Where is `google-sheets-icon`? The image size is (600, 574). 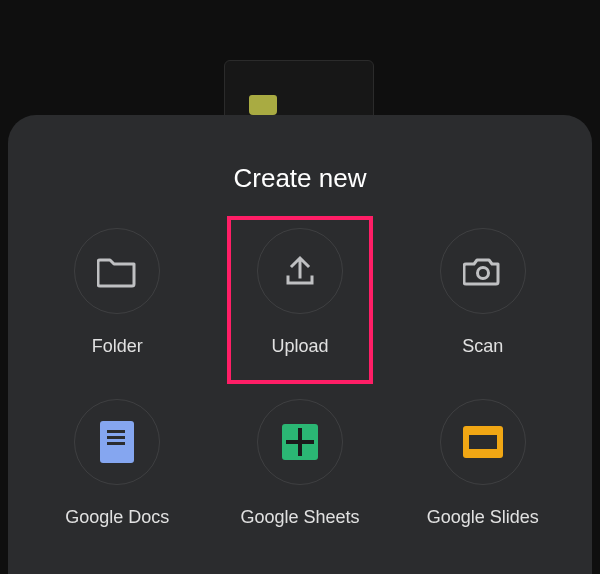
google-sheets-icon is located at coordinates (300, 442).